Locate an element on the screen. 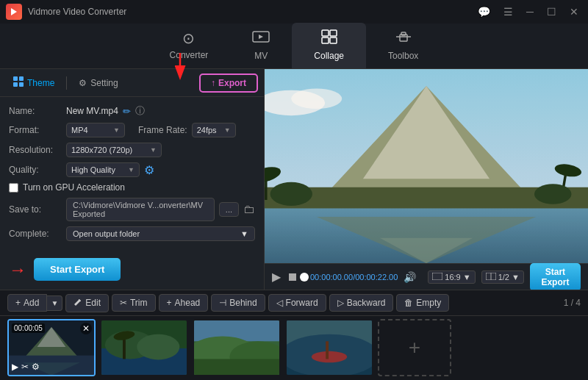 Image resolution: width=588 pixels, height=380 pixels. title-bar: Vidmore Video Converter 💬 ☰ ─ ☐ ✕ is located at coordinates (294, 12).